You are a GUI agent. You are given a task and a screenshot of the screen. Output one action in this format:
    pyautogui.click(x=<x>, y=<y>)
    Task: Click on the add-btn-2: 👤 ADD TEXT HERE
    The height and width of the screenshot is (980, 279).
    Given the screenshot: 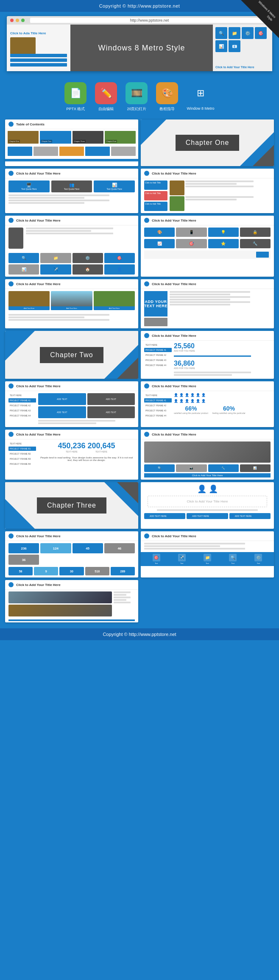 What is the action you would take?
    pyautogui.click(x=207, y=516)
    